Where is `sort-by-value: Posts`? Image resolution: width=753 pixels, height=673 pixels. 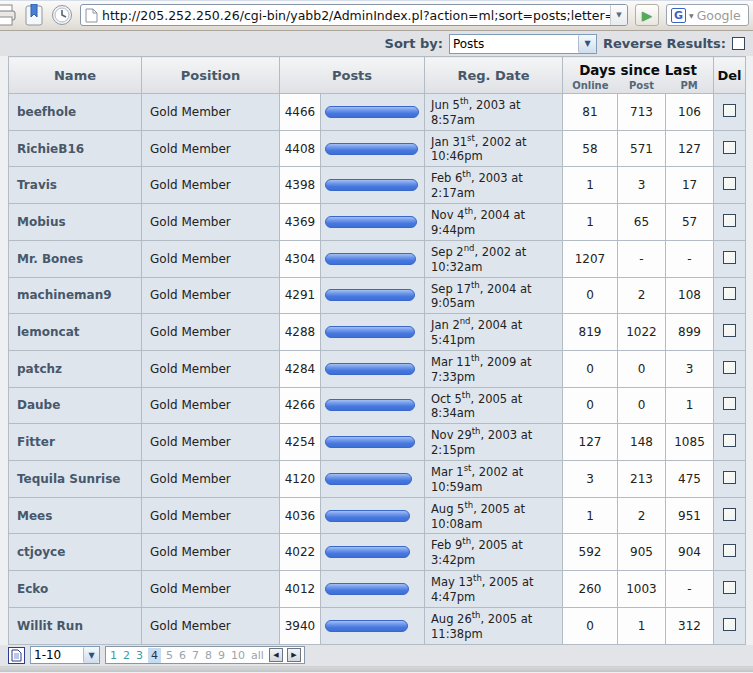 sort-by-value: Posts is located at coordinates (468, 44).